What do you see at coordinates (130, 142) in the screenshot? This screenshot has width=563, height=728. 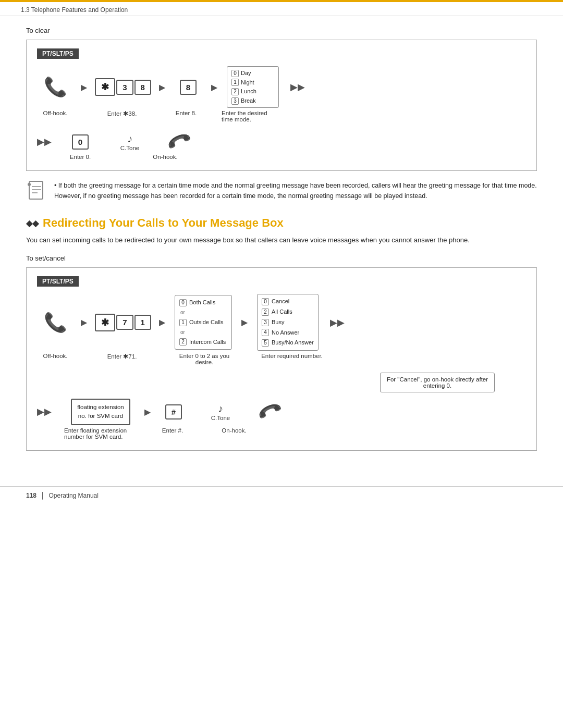 I see `ctone-col: ♪ C.Tone` at bounding box center [130, 142].